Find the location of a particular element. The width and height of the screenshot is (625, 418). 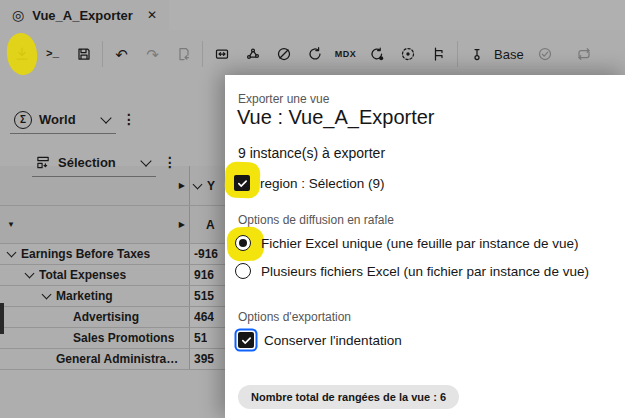

single-excel-radio-row: Fichier Excel unique (une feuille par in… is located at coordinates (406, 243).